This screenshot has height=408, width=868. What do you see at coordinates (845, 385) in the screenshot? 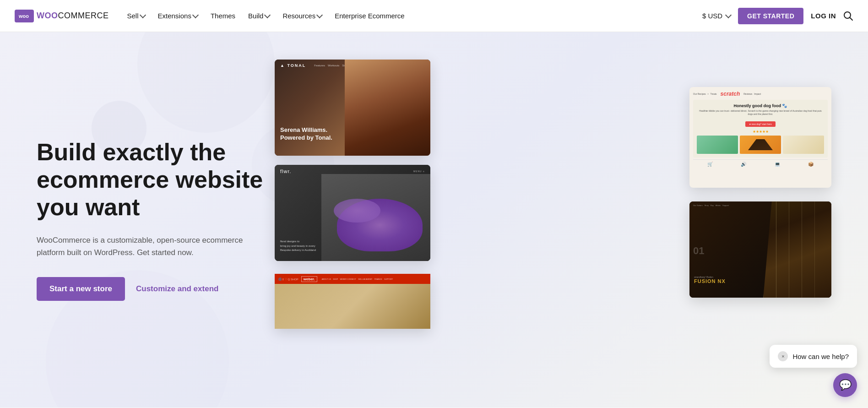
I see `chat-icon: 💬` at bounding box center [845, 385].